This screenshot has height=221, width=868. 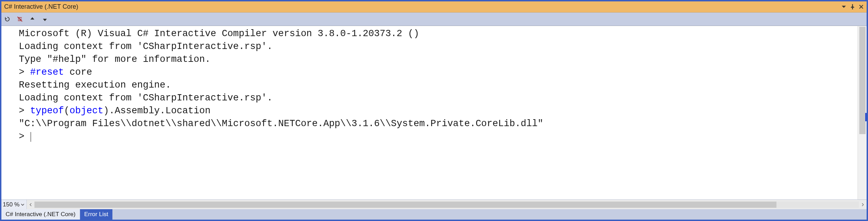 What do you see at coordinates (157, 111) in the screenshot?
I see `code-segment: ).Assembly.Location` at bounding box center [157, 111].